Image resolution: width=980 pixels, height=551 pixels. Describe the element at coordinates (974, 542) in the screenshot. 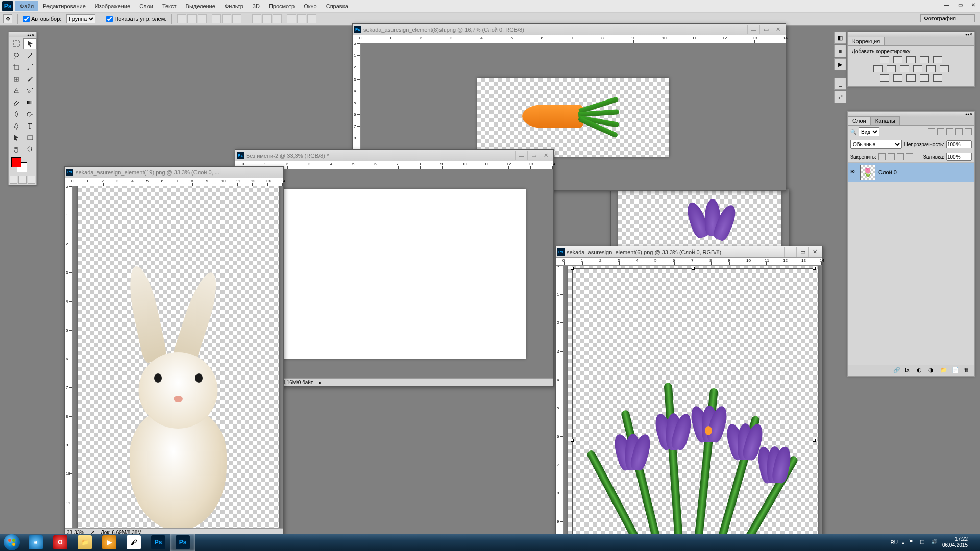

I see `show-desktop-button` at that location.